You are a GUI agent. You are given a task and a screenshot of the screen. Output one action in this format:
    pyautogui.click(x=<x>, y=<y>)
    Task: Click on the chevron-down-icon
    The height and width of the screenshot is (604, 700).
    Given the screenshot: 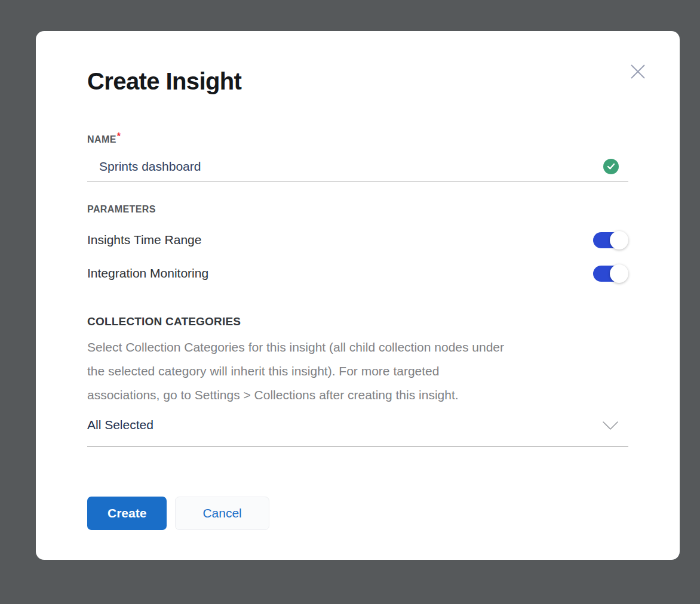 What is the action you would take?
    pyautogui.click(x=610, y=426)
    